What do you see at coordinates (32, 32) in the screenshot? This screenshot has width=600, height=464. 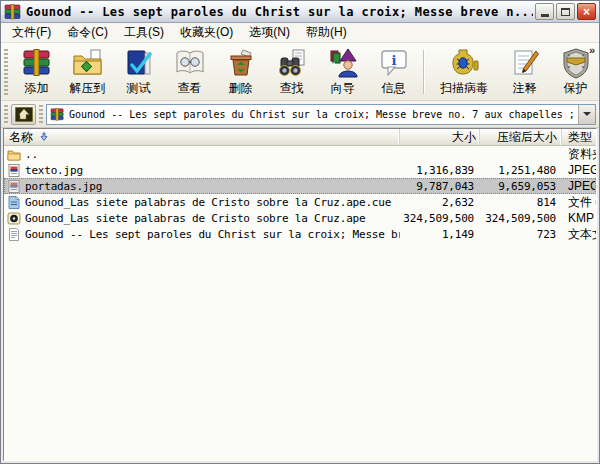 I see `menu-file: 文件(F)` at bounding box center [32, 32].